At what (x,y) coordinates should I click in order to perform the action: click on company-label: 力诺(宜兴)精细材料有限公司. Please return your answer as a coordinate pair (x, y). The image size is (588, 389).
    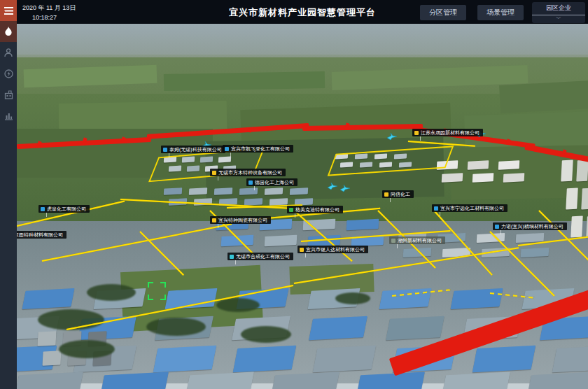
    Looking at the image, I should click on (530, 227).